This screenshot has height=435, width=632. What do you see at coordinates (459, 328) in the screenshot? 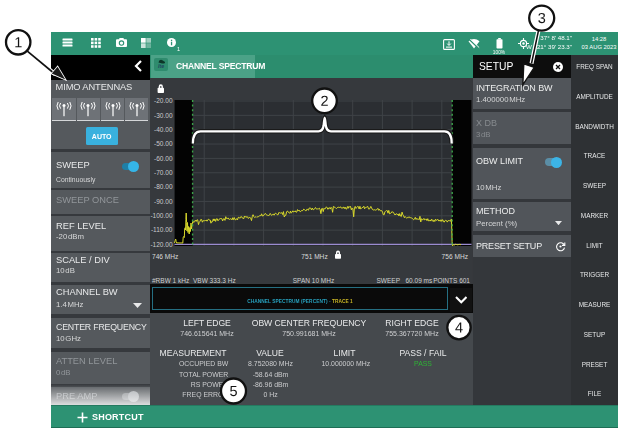
I see `svg-text: 4` at bounding box center [459, 328].